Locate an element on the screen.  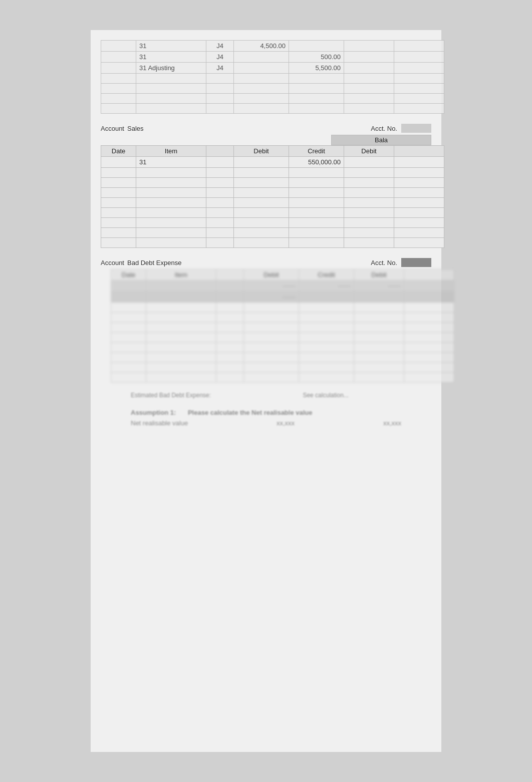
footer-note-line: Estimated Bad Debt Expense: See calculat… is located at coordinates (266, 395).